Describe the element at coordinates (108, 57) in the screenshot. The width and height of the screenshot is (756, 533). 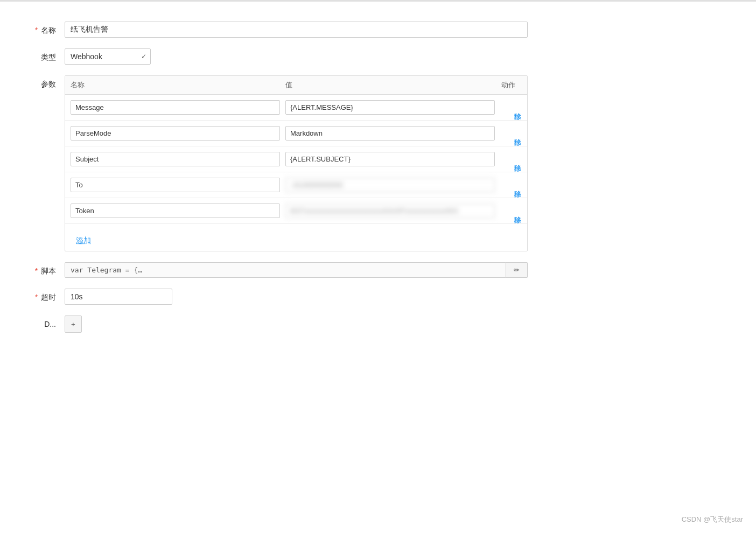
I see `type-select-wrapper: Webhook Email DingTalk WeChat ✓` at that location.